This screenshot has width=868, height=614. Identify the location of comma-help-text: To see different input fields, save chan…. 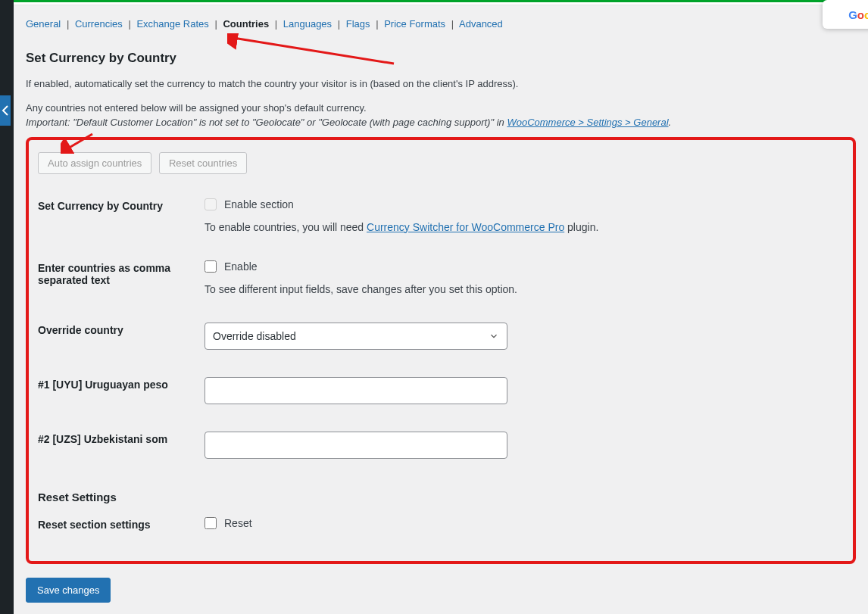
(524, 289).